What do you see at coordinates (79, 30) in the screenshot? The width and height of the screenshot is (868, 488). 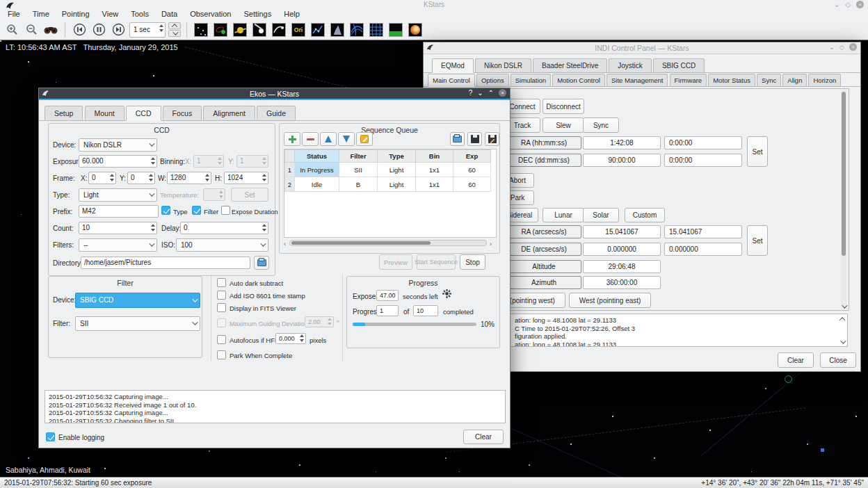 I see `time-step-back-icon` at bounding box center [79, 30].